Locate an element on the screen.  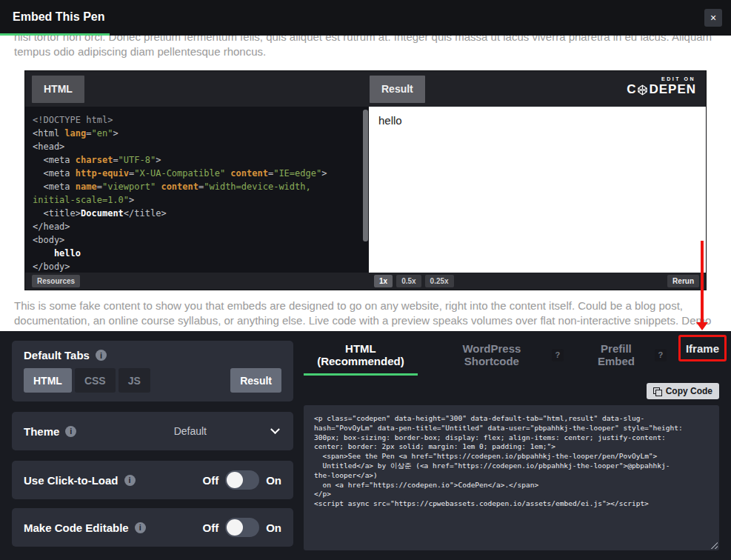
copy-code-button: Copy Code is located at coordinates (683, 391).